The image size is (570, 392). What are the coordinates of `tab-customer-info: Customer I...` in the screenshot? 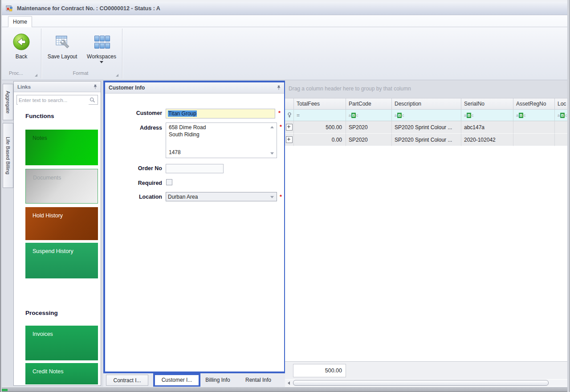 It's located at (177, 380).